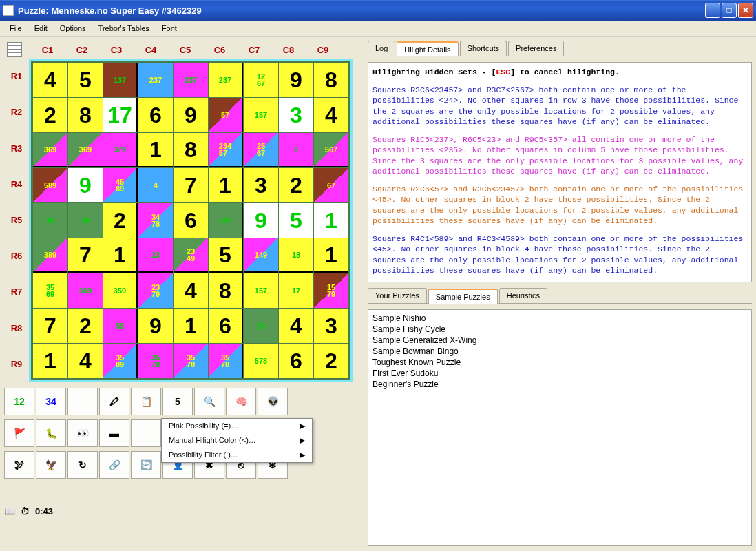  Describe the element at coordinates (156, 291) in the screenshot. I see `cell-r7c4: 23 79` at that location.